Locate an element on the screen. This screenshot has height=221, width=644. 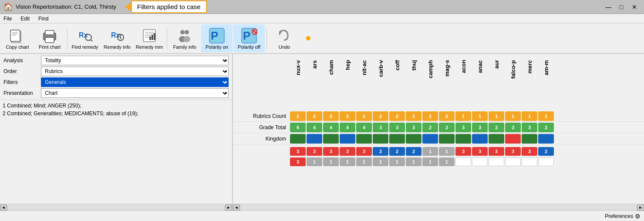
order-select-wrapper: Rubrics ▼ is located at coordinates (135, 71).